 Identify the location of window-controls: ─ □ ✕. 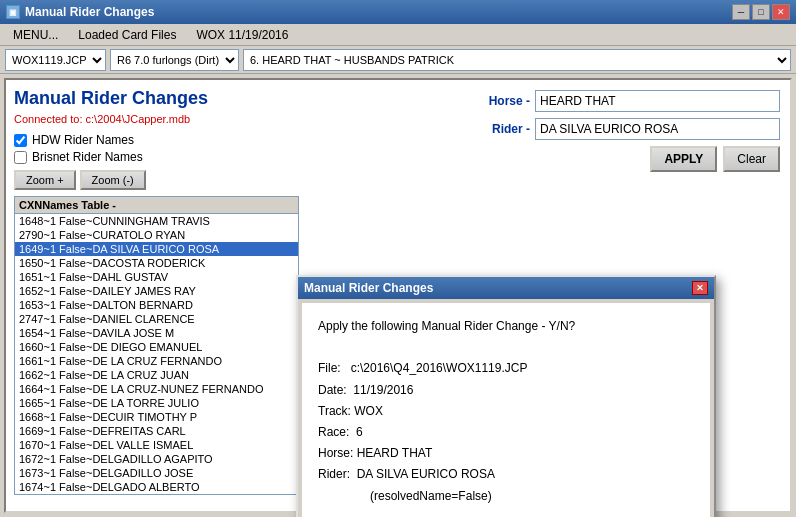
(761, 12).